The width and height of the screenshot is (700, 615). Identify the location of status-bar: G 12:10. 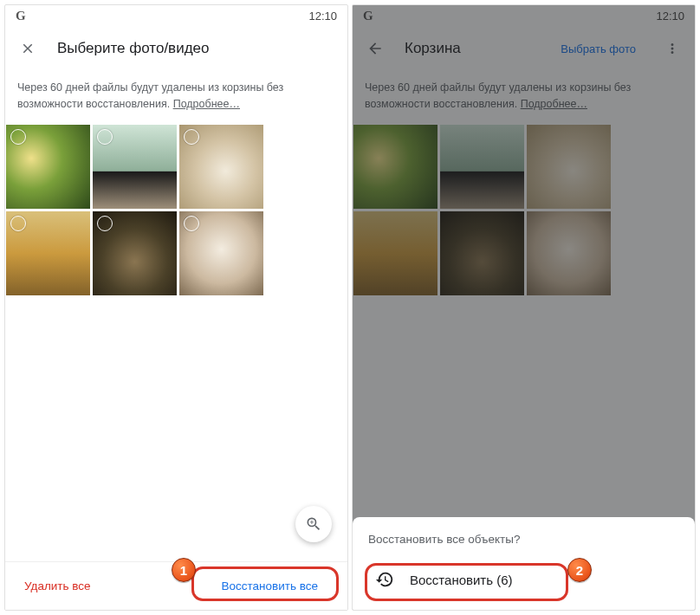
(177, 16).